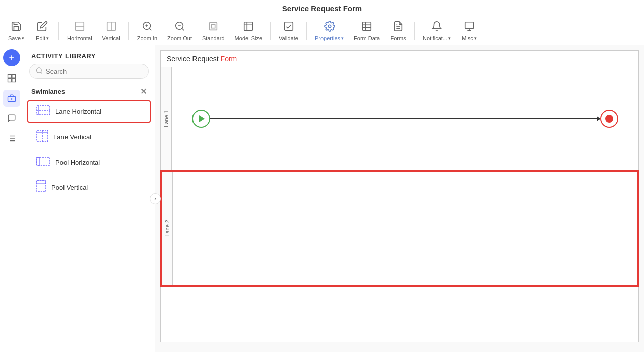  I want to click on collapse-panel-button: ‹, so click(155, 199).